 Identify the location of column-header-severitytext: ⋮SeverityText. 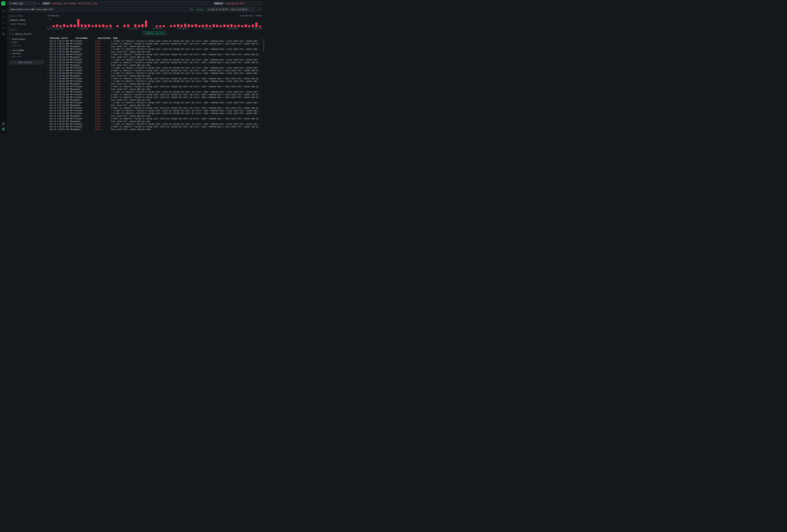
(103, 38).